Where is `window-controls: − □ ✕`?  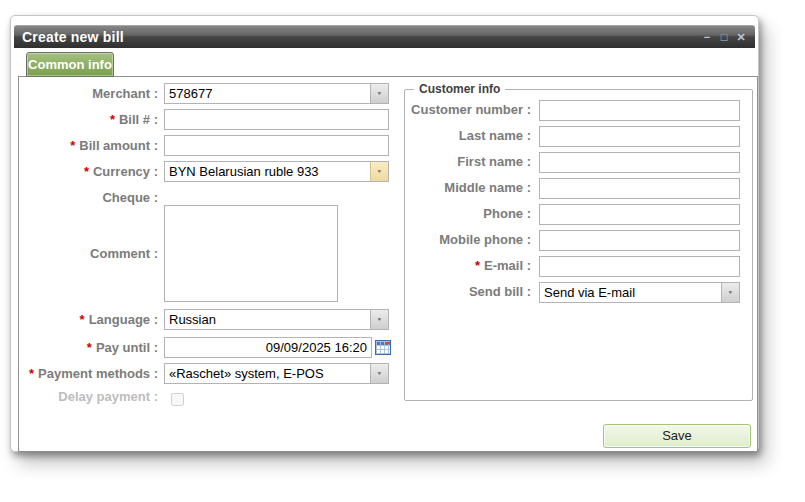
window-controls: − □ ✕ is located at coordinates (728, 37).